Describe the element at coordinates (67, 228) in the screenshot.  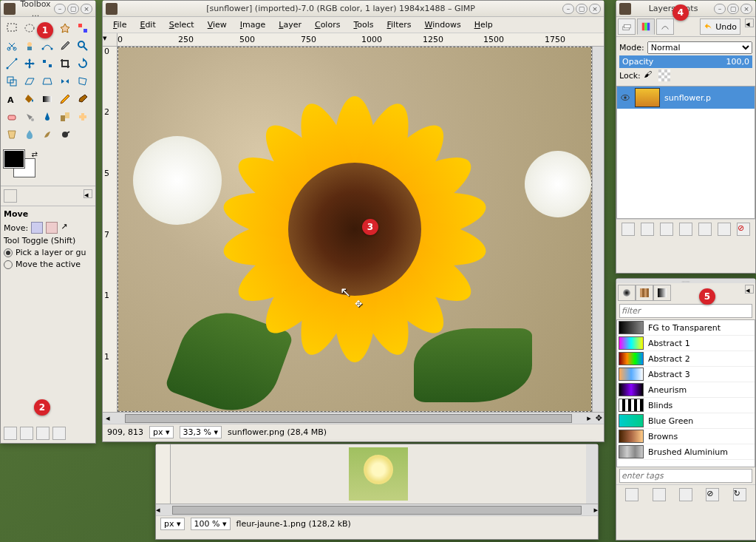
I see `move-path-icon: ↗` at that location.